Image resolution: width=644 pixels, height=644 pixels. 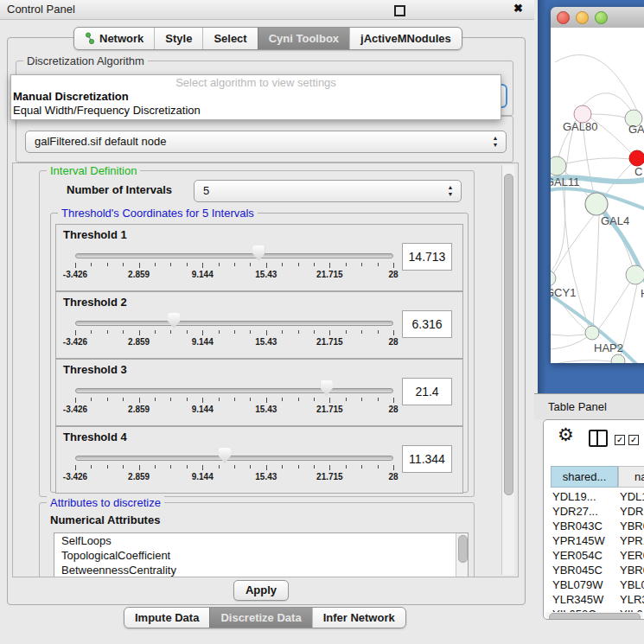 What do you see at coordinates (261, 555) in the screenshot?
I see `numerical-attributes-list: SelfLoops TopologicalCoefficient Between…` at bounding box center [261, 555].